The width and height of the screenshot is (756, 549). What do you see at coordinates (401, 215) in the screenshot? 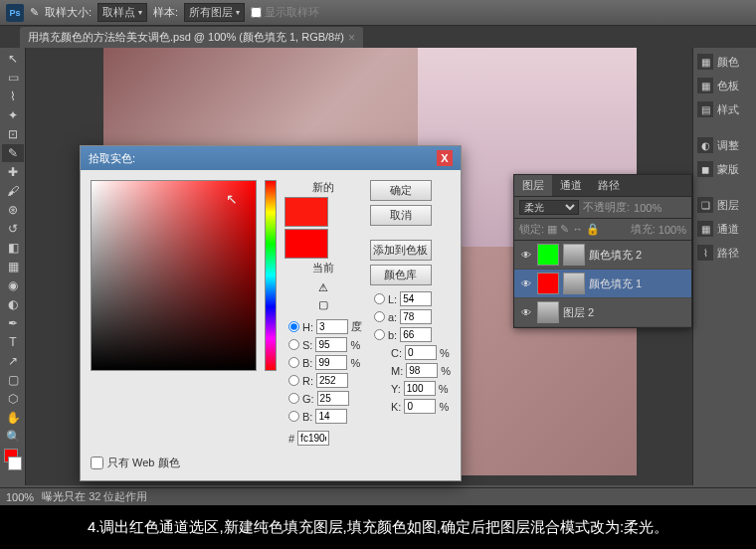
I see `cancel-button: 取消` at bounding box center [401, 215].